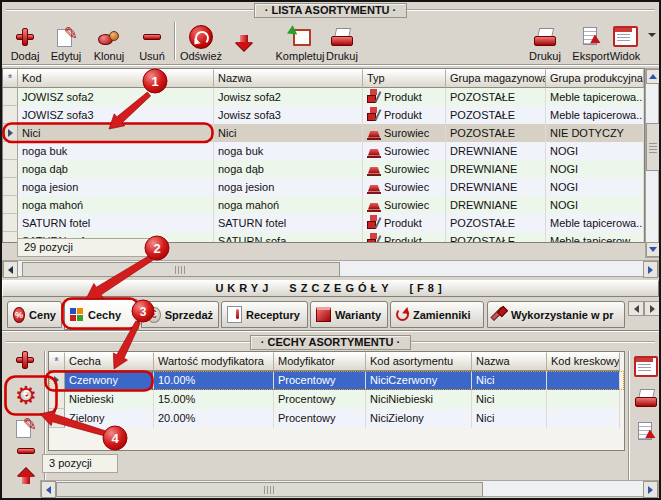 The width and height of the screenshot is (661, 500). Describe the element at coordinates (214, 362) in the screenshot. I see `col-wartosc: Wartość modyfikatora` at that location.